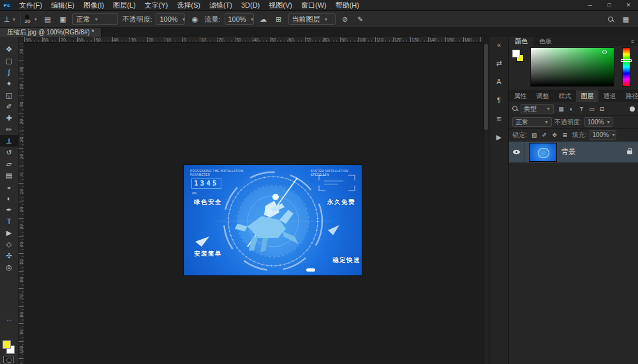 The height and width of the screenshot is (364, 638). What do you see at coordinates (9, 49) in the screenshot?
I see `move-tool: ✥` at bounding box center [9, 49].